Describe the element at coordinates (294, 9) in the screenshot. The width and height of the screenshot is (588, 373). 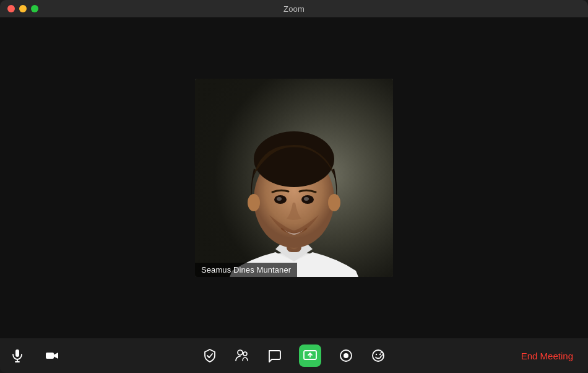
I see `title-bar: Zoom` at that location.